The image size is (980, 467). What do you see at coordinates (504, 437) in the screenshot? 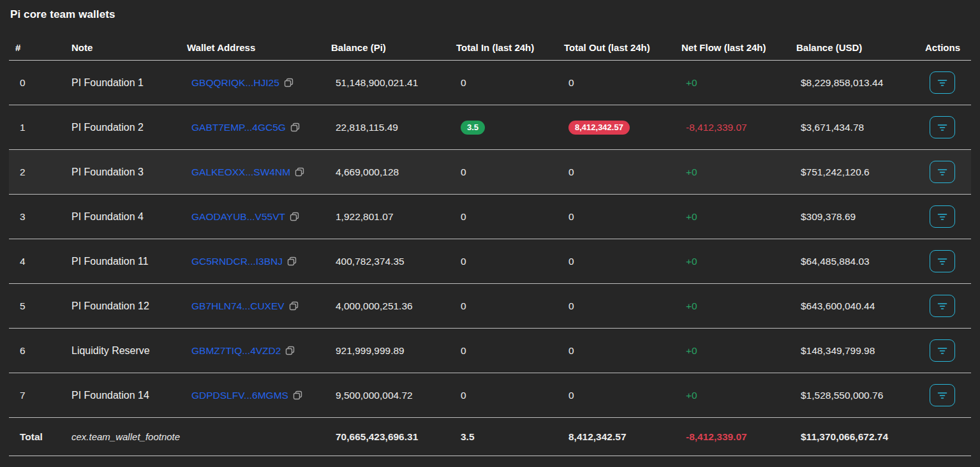
I see `total-in-sum: 3.5` at bounding box center [504, 437].